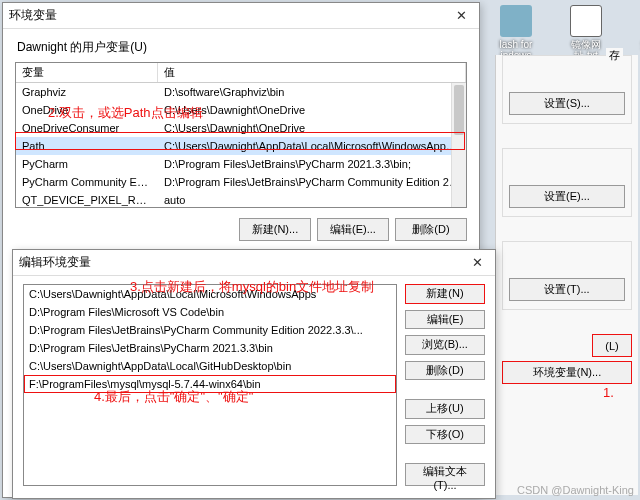  I want to click on watermark: CSDN @Dawnight-King, so click(576, 490).